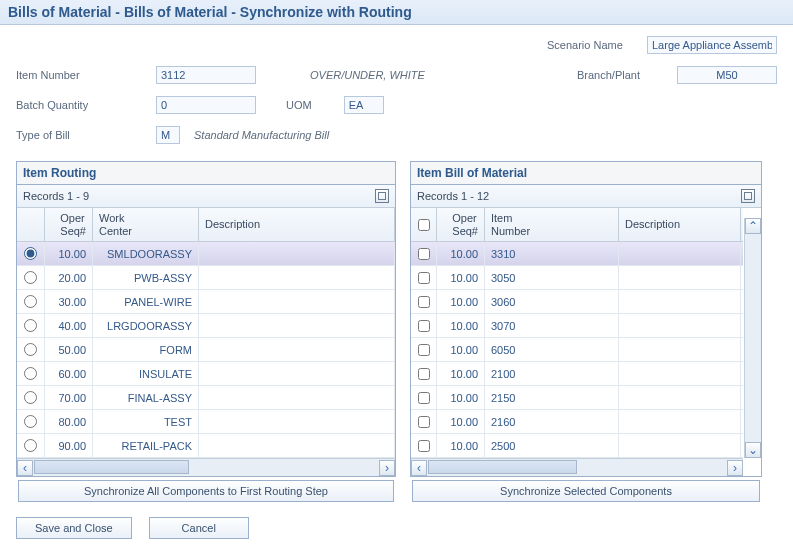 The image size is (793, 547). I want to click on routing-row: 30.00PANEL-WIRE, so click(206, 302).